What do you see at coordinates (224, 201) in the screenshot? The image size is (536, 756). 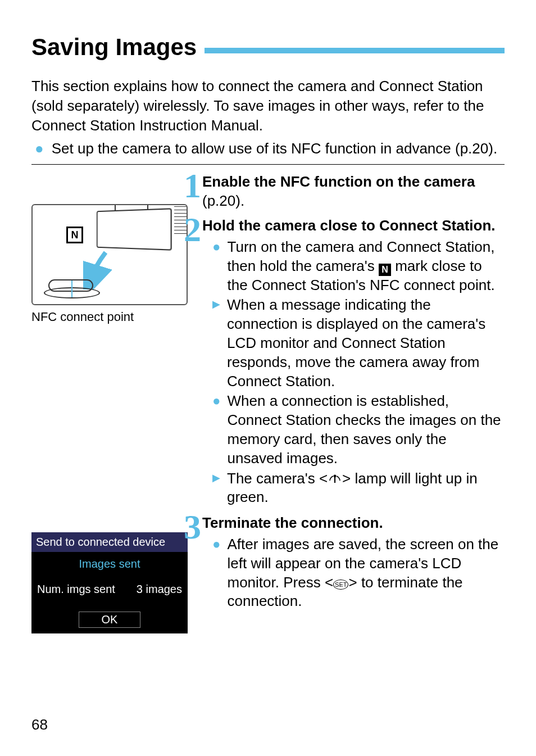 I see `step-1-title-tail: (p.20).` at bounding box center [224, 201].